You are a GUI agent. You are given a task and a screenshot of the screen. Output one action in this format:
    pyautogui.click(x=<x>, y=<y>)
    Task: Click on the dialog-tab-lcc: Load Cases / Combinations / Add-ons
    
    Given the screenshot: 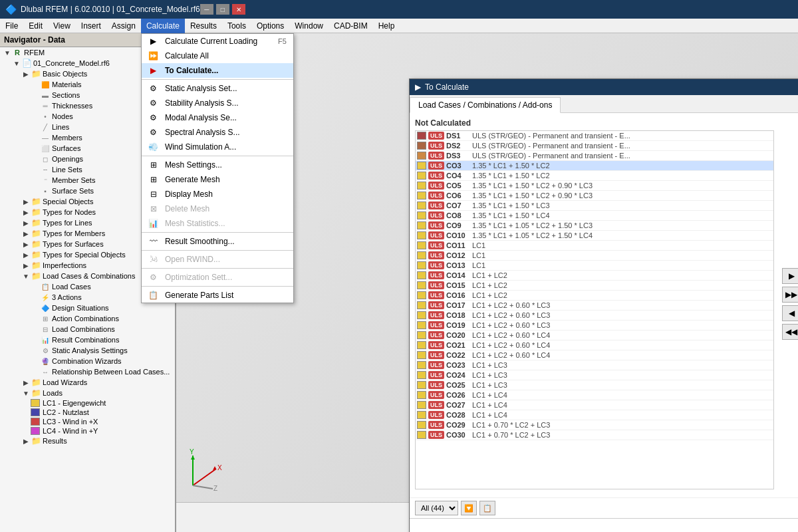 What is the action you would take?
    pyautogui.click(x=485, y=105)
    